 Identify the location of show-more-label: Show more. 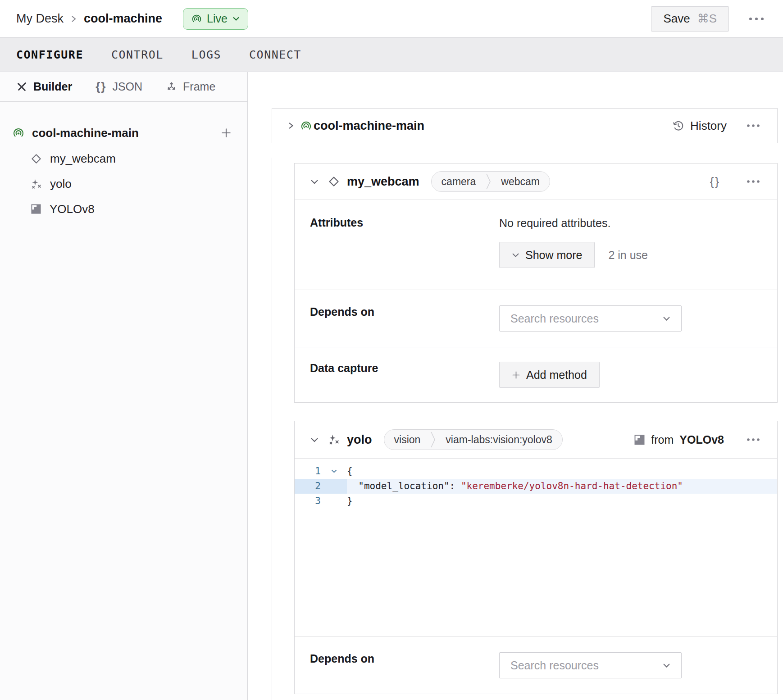
(554, 255).